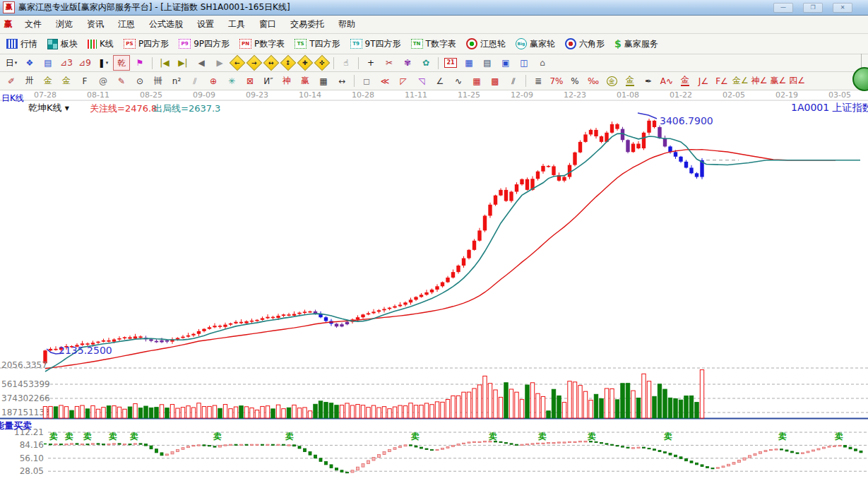  What do you see at coordinates (254, 64) in the screenshot?
I see `diamond-right-button: →` at bounding box center [254, 64].